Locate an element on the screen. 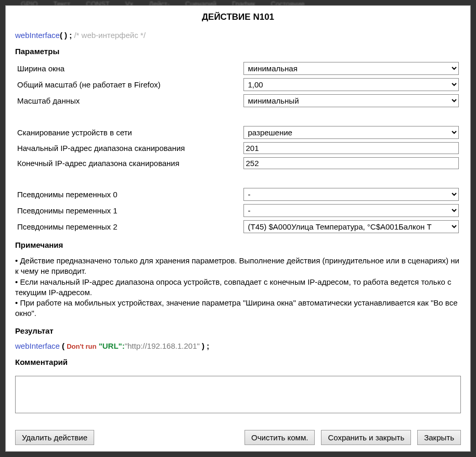  comment-textarea is located at coordinates (238, 395).